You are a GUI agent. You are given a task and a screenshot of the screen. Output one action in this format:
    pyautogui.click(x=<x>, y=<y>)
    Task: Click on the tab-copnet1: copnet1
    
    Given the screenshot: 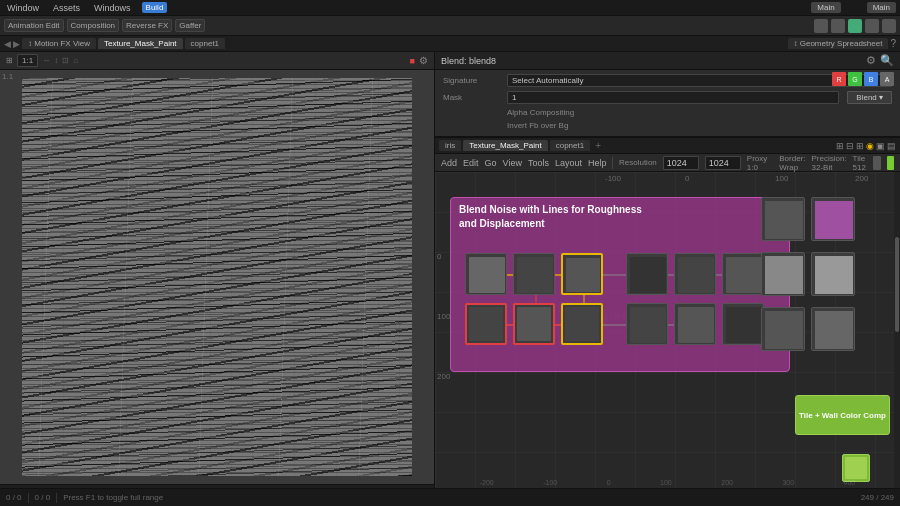 What is the action you would take?
    pyautogui.click(x=570, y=146)
    